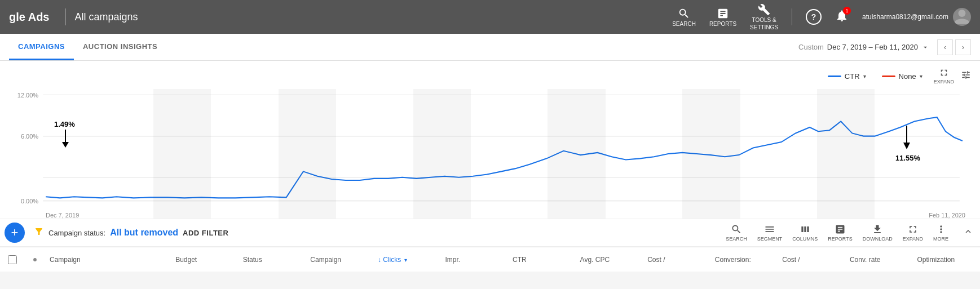 The width and height of the screenshot is (980, 289). What do you see at coordinates (723, 24) in the screenshot?
I see `reports-label: REPORTS` at bounding box center [723, 24].